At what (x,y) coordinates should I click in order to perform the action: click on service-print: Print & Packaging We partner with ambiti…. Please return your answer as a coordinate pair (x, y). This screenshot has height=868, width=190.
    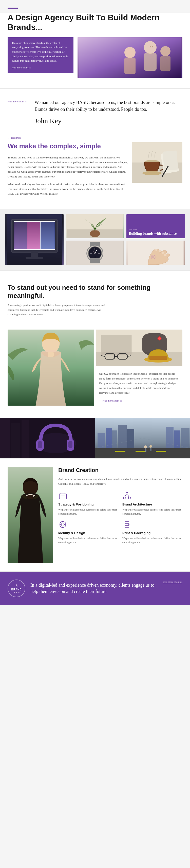
    Looking at the image, I should click on (152, 532).